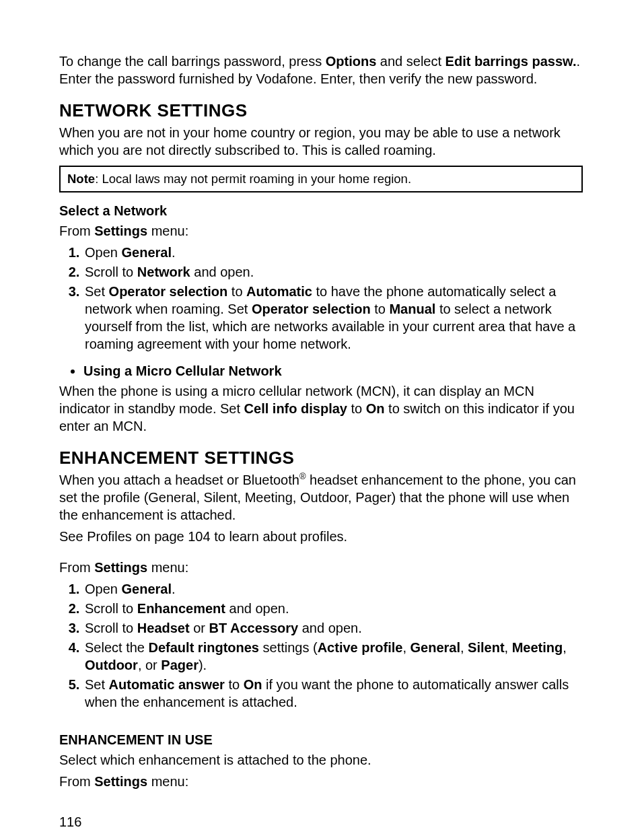 This screenshot has height=840, width=642. I want to click on registered-symbol: ®, so click(303, 477).